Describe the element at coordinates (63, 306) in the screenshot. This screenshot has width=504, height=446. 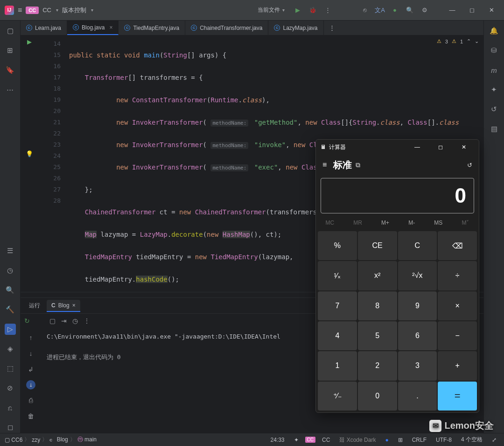
I see `run-tab-blog: C Blog ×` at that location.